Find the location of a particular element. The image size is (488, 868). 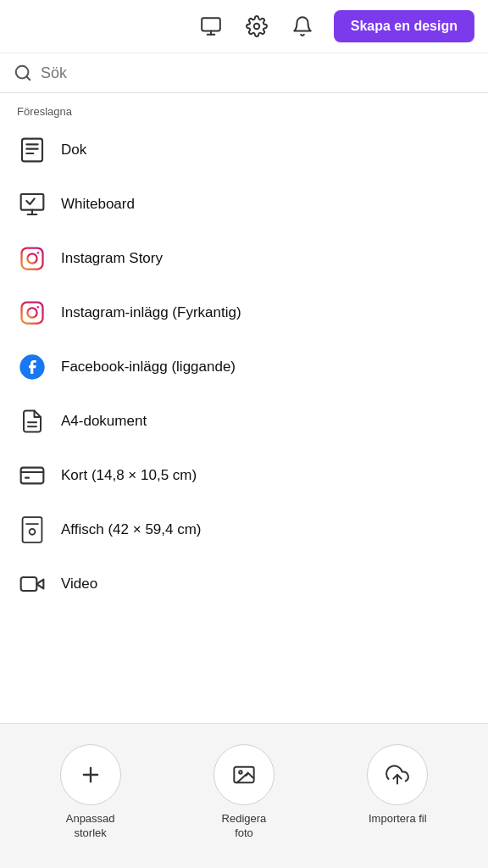

list-item-label: Kort (14,8 × 10,5 cm) is located at coordinates (129, 476).